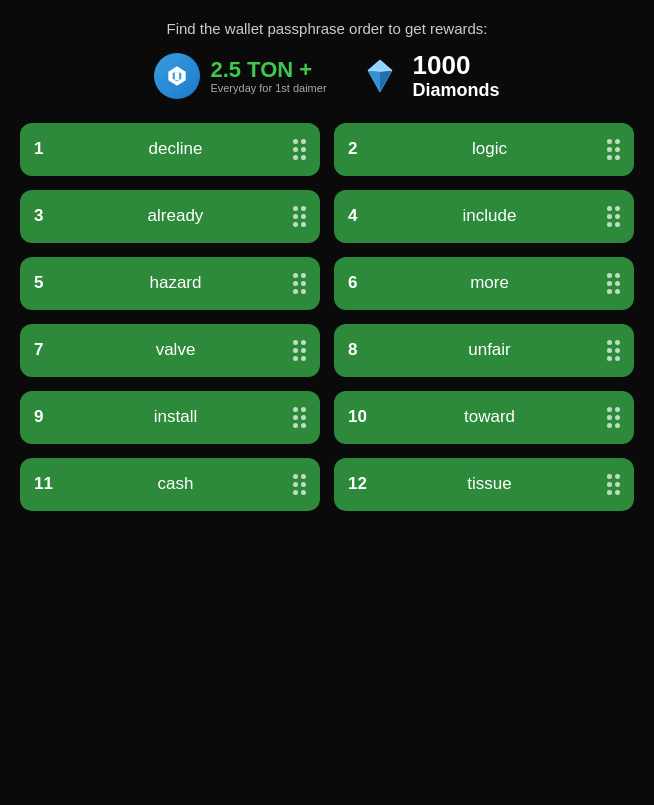 The width and height of the screenshot is (654, 805). I want to click on word-number-6: 6, so click(362, 283).